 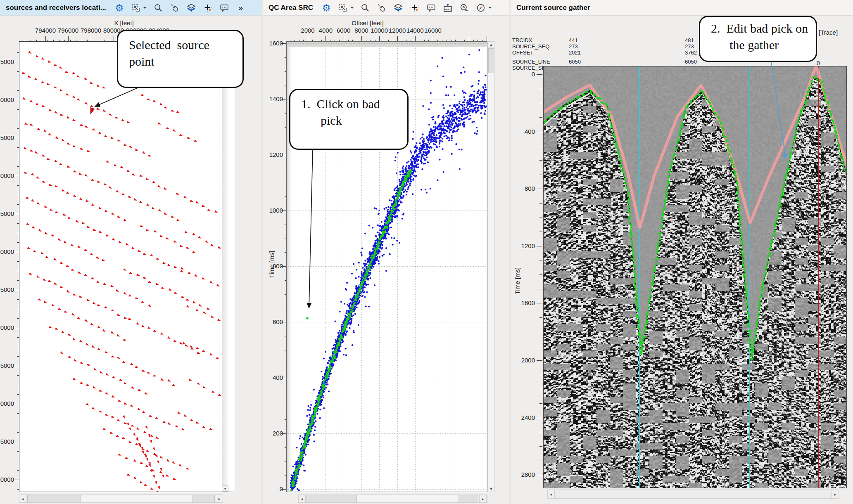 I want to click on qc-time-tick-label: 200, so click(x=274, y=433).